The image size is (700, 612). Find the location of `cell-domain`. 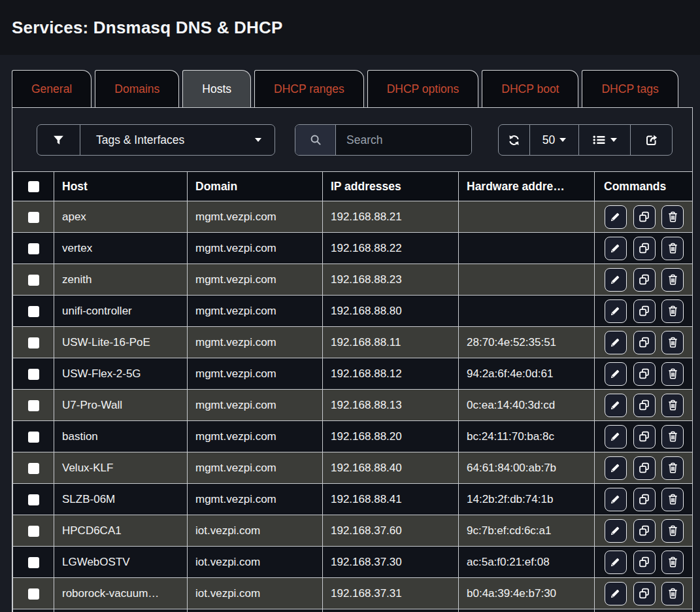

cell-domain is located at coordinates (255, 611).